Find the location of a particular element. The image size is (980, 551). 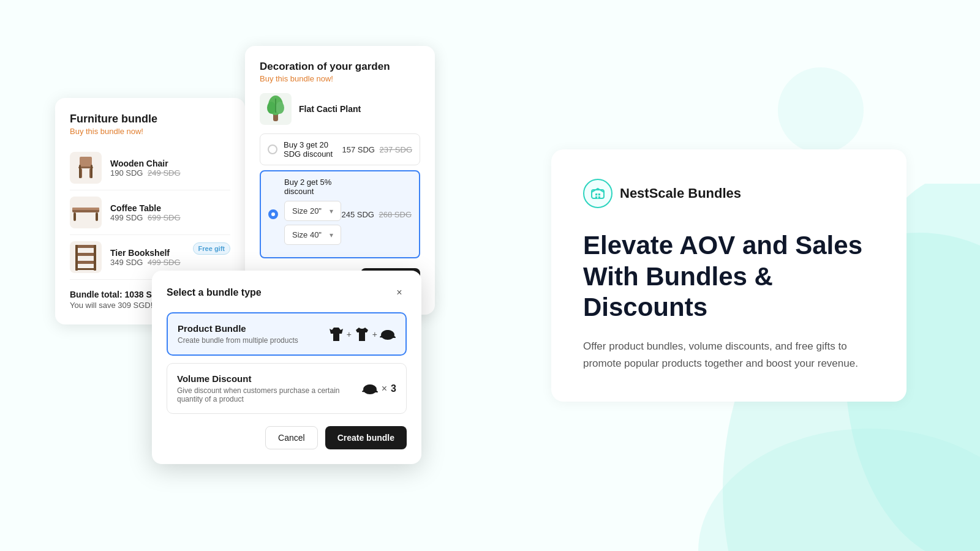

product-bundle-desc: Create bundle from multiple products is located at coordinates (238, 340).